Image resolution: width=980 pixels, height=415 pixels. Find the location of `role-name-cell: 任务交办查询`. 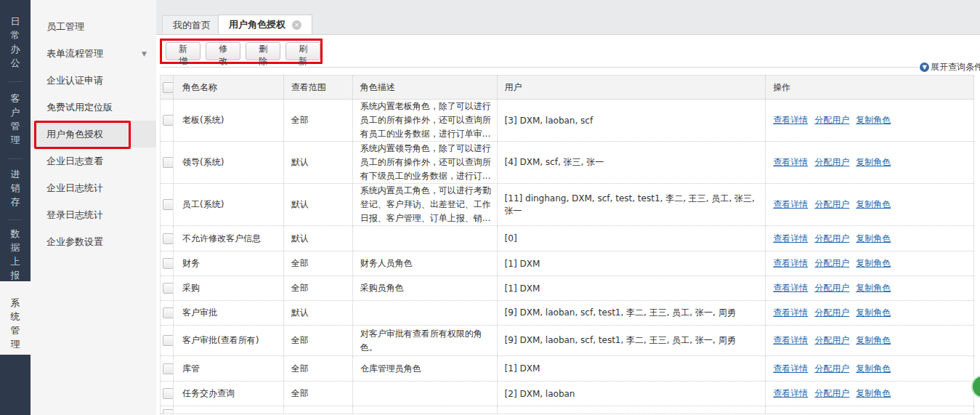

role-name-cell: 任务交办查询 is located at coordinates (229, 394).